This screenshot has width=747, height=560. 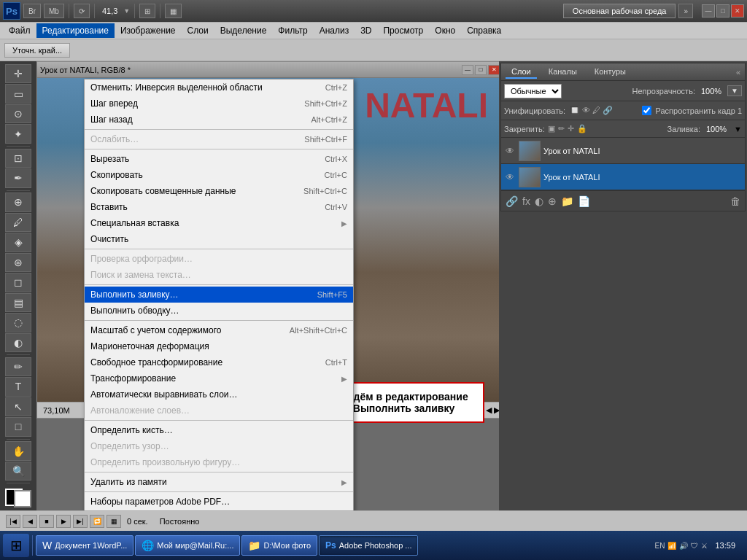 What do you see at coordinates (219, 430) in the screenshot?
I see `menu-item-define_brush: Определить кисть…` at bounding box center [219, 430].